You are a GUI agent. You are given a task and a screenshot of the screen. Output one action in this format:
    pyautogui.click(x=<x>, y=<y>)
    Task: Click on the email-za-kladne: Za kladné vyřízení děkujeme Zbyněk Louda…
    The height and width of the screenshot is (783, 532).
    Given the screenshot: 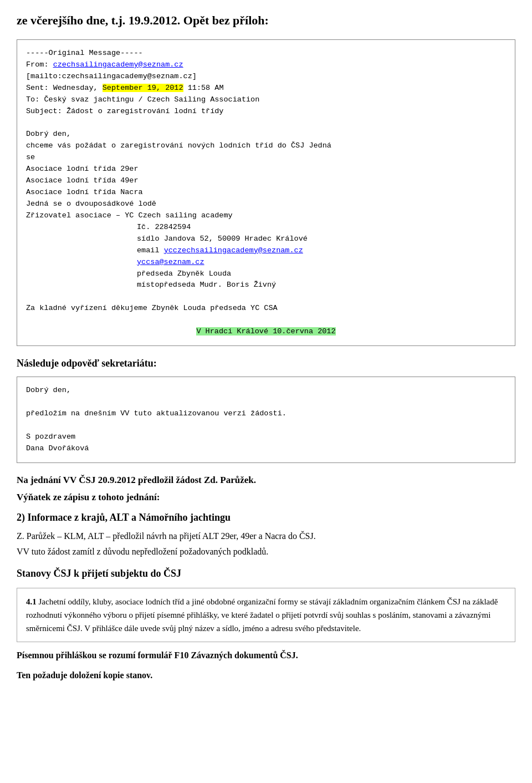 What is the action you would take?
    pyautogui.click(x=266, y=308)
    